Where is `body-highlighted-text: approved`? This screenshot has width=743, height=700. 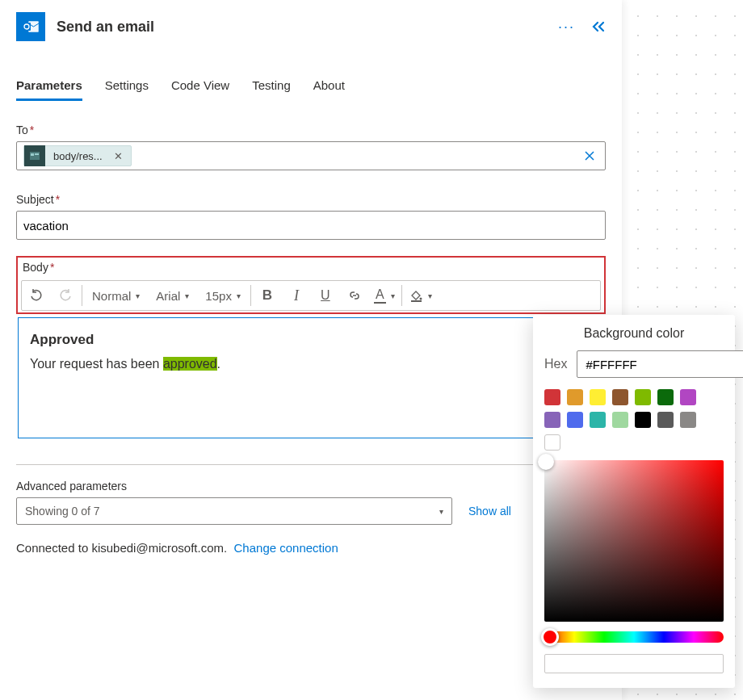
body-highlighted-text: approved is located at coordinates (191, 363).